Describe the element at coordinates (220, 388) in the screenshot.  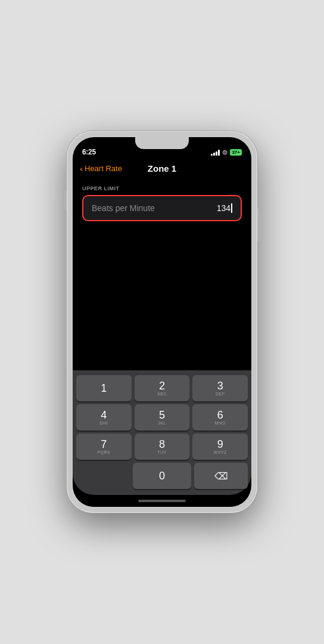
I see `key-3: 3 DEF` at that location.